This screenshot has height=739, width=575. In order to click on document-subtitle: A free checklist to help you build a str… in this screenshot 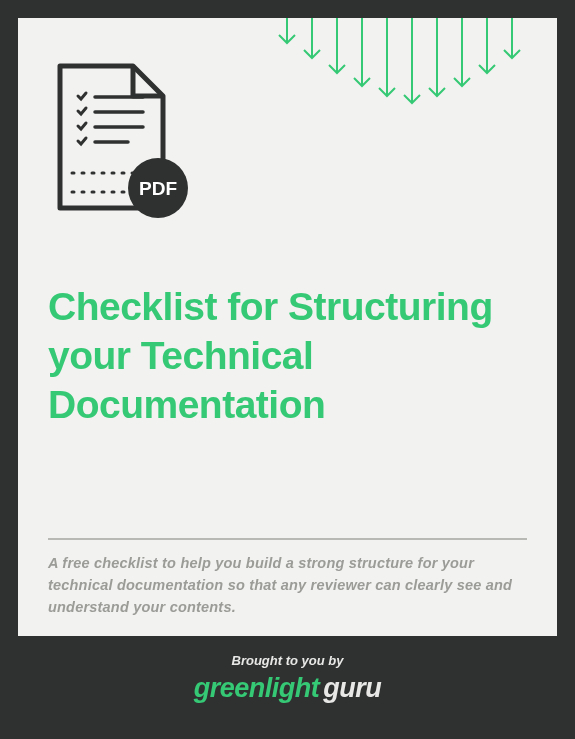, I will do `click(282, 586)`.